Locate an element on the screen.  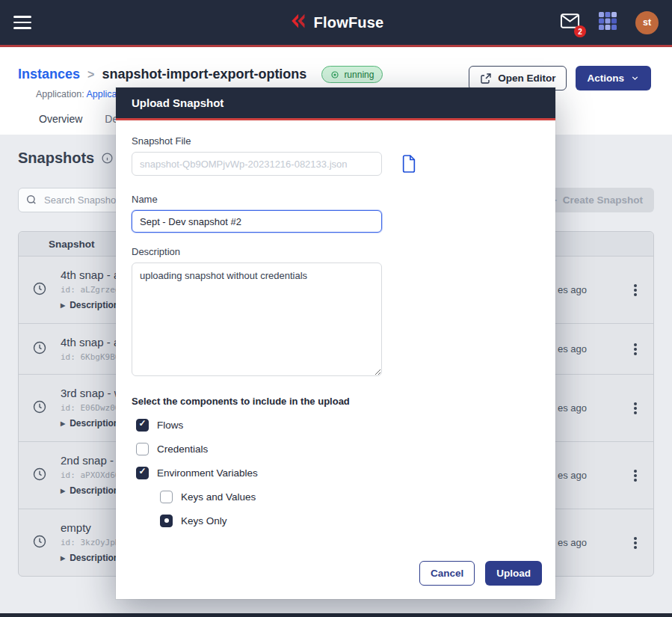
credentials-checkbox is located at coordinates (142, 449).